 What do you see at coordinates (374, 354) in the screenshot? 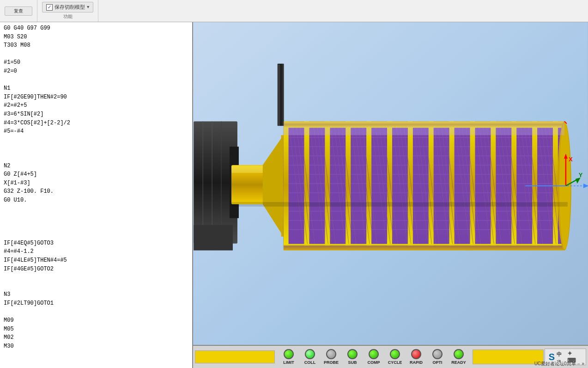
I see `comp-light` at bounding box center [374, 354].